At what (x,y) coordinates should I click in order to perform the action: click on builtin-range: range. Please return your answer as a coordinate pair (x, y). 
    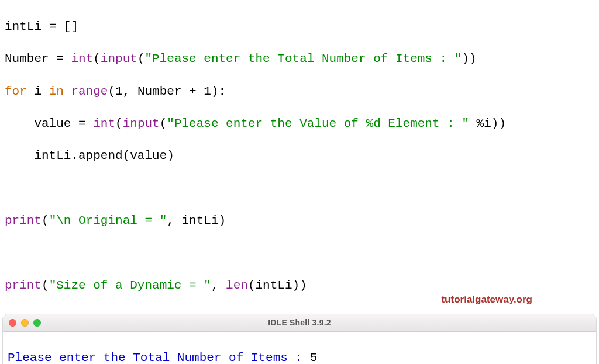
    Looking at the image, I should click on (89, 91).